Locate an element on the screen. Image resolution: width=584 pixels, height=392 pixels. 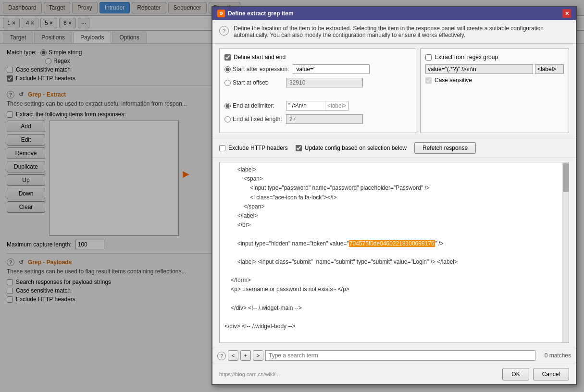
start-after-label: Start after expression: is located at coordinates (261, 69).